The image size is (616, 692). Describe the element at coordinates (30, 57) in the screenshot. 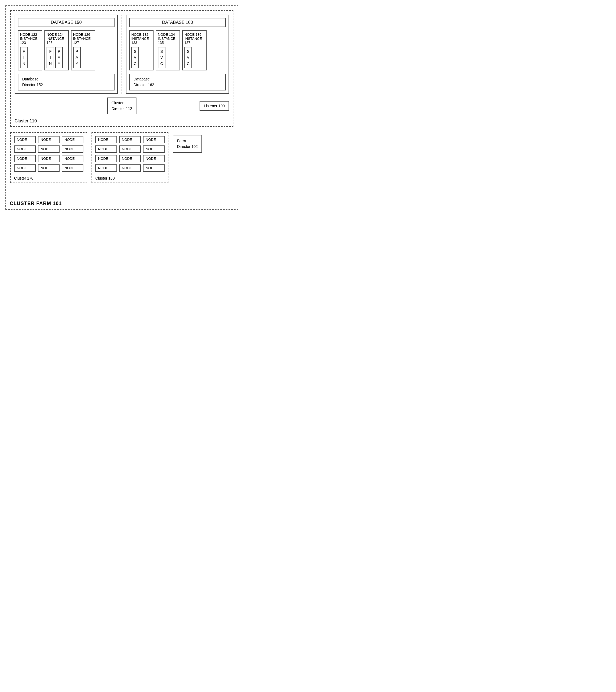

I see `node-122-services: FIN` at that location.